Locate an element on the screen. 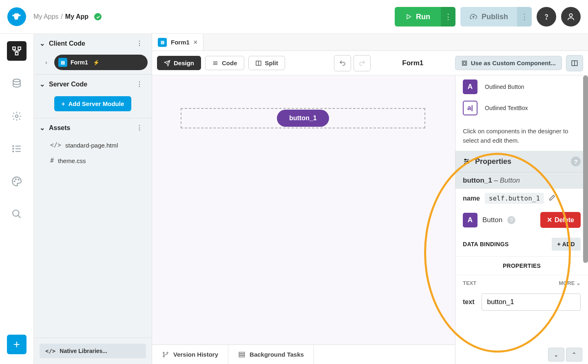  selected-dash: – is located at coordinates (496, 180).